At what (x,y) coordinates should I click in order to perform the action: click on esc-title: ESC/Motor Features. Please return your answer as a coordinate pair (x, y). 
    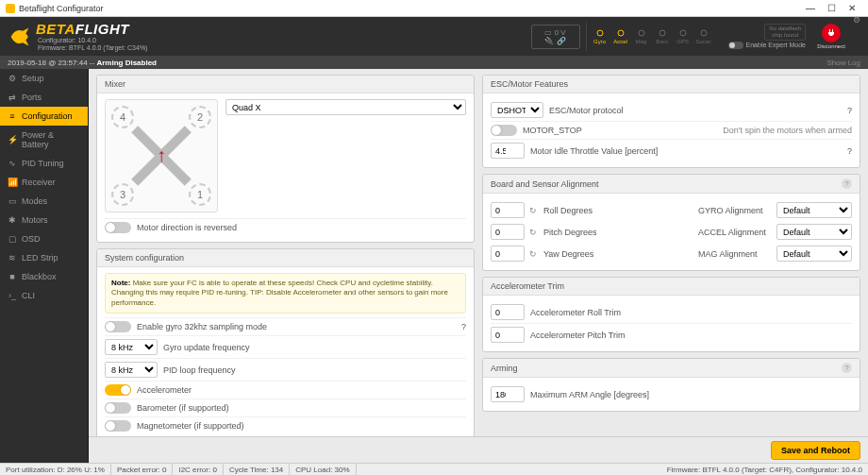
    Looking at the image, I should click on (529, 84).